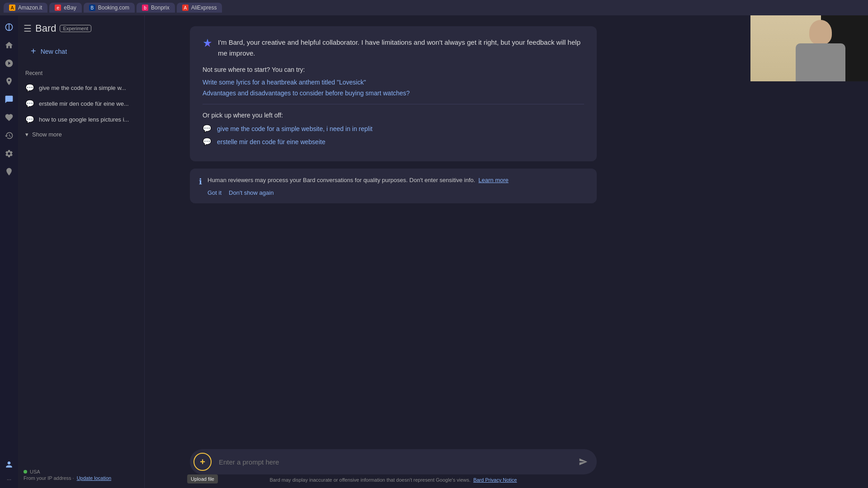 Image resolution: width=868 pixels, height=488 pixels. Describe the element at coordinates (30, 88) in the screenshot. I see `chat-bubble-icon-0: 💬` at that location.